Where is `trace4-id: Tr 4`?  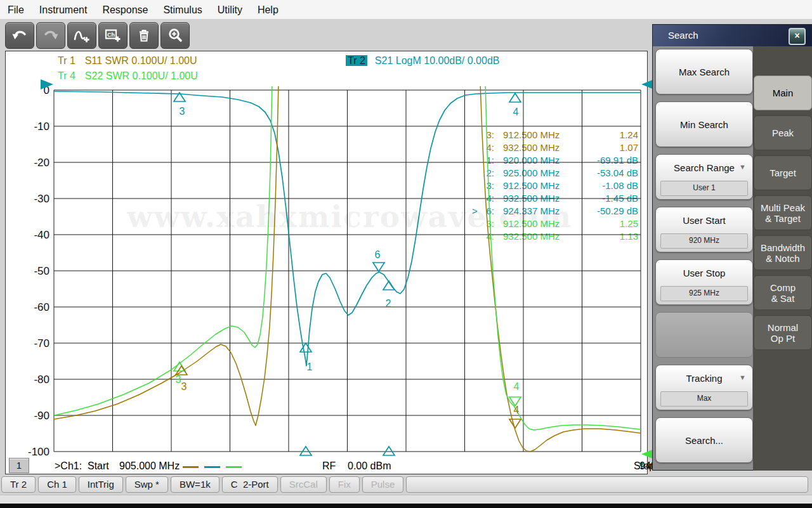
trace4-id: Tr 4 is located at coordinates (67, 76).